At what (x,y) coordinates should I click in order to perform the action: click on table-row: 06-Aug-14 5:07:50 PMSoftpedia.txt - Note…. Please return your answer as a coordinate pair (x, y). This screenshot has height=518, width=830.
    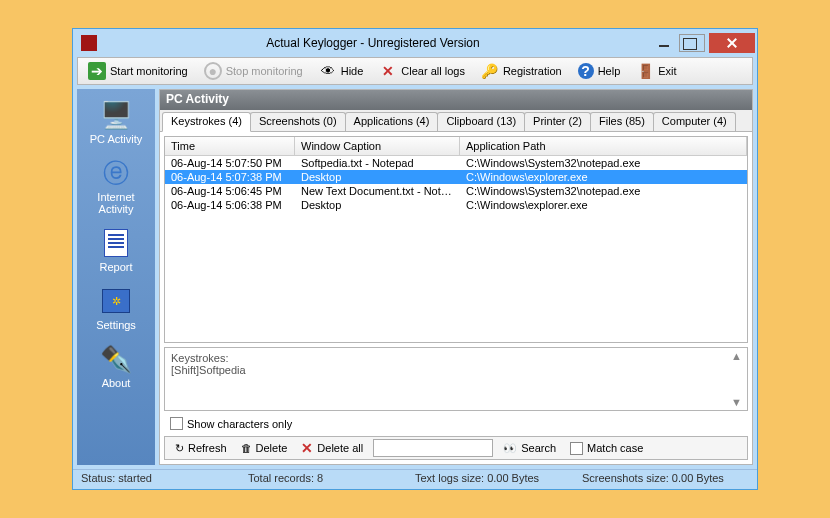
    Looking at the image, I should click on (456, 163).